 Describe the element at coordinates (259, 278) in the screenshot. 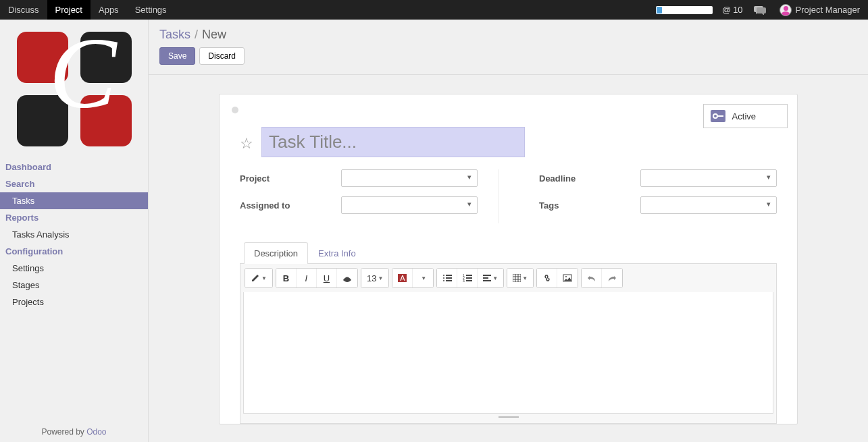

I see `style-dropdown: ▼` at that location.